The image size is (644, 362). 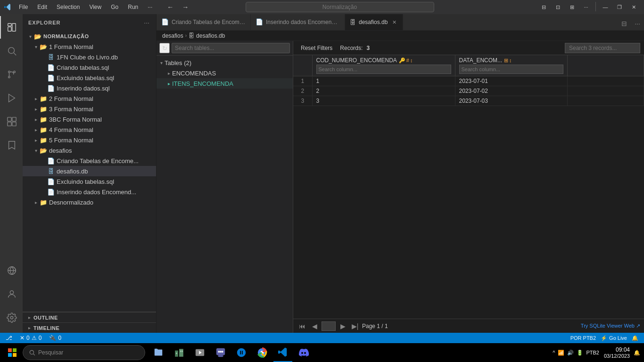 I want to click on menu-run: Run, so click(x=133, y=7).